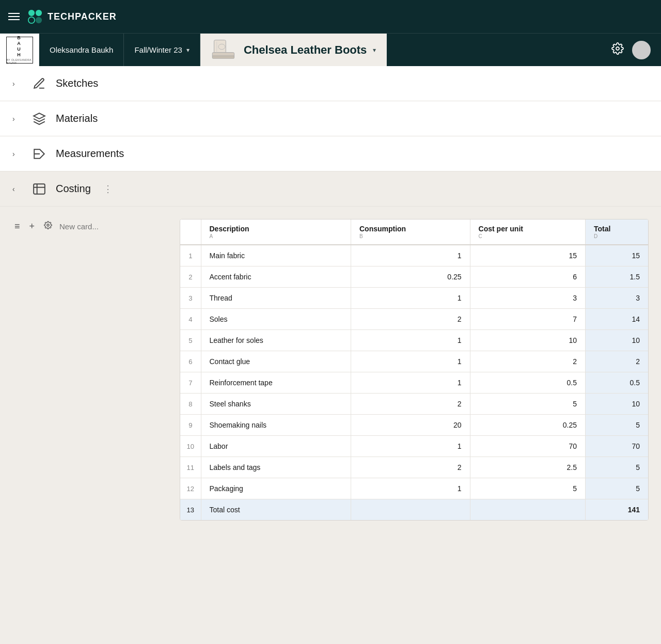 The image size is (661, 644). What do you see at coordinates (410, 510) in the screenshot?
I see `cell-consumption` at bounding box center [410, 510].